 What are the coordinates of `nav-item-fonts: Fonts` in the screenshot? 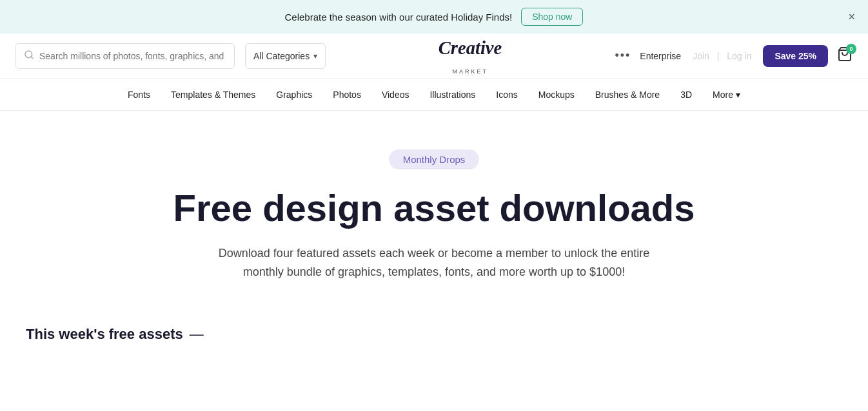 It's located at (139, 95).